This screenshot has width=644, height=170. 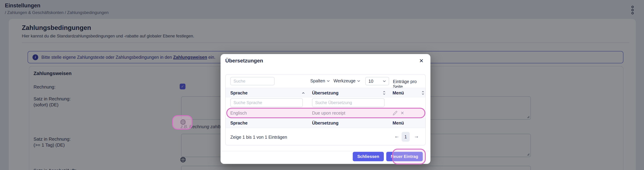 I want to click on pagination-summary: Zeige 1 bis 1 von 1 Einträgen, so click(x=258, y=137).